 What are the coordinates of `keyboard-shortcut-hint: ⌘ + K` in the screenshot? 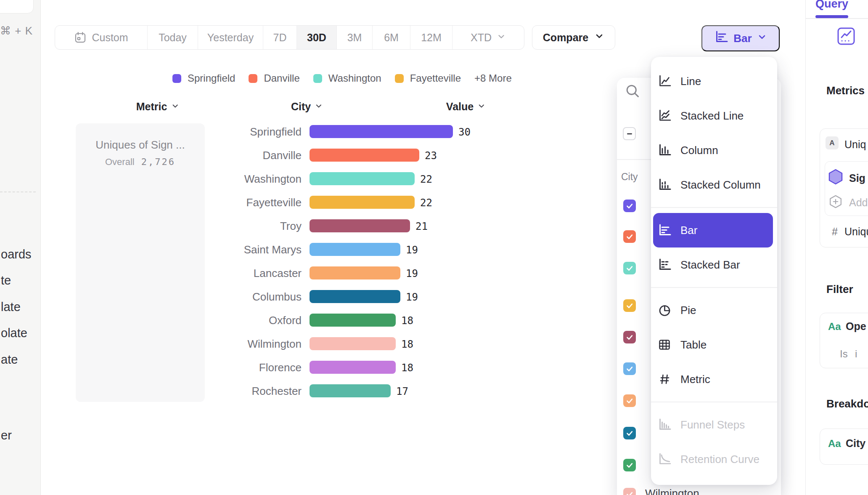 It's located at (16, 31).